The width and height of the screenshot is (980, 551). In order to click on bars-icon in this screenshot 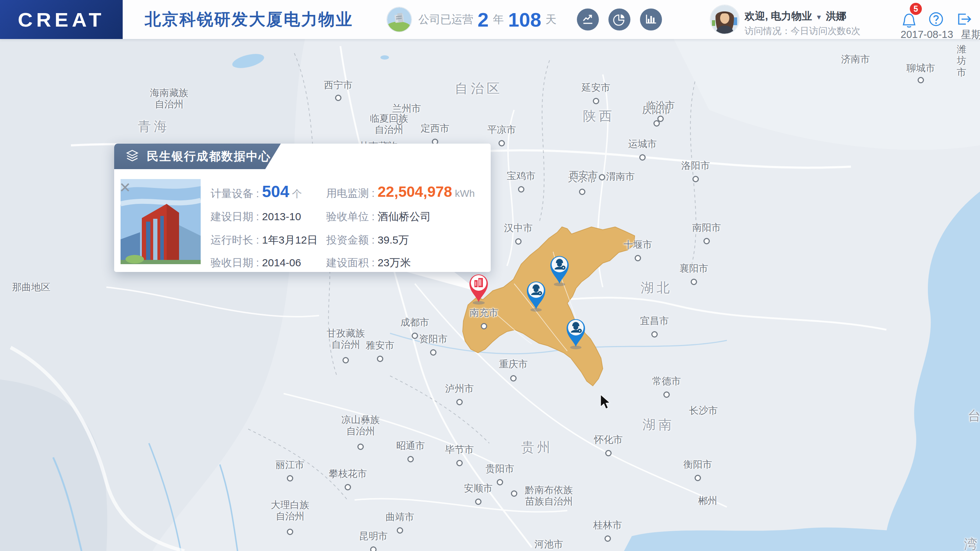, I will do `click(651, 19)`.